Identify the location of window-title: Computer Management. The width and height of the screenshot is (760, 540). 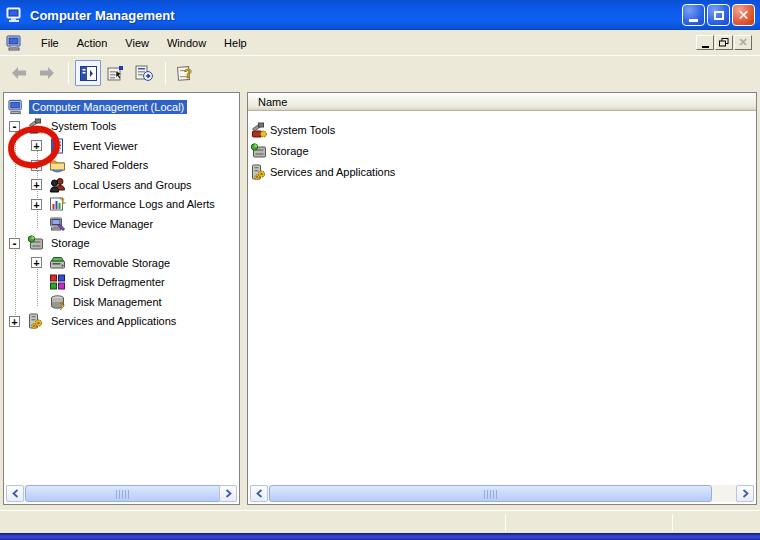
(102, 16).